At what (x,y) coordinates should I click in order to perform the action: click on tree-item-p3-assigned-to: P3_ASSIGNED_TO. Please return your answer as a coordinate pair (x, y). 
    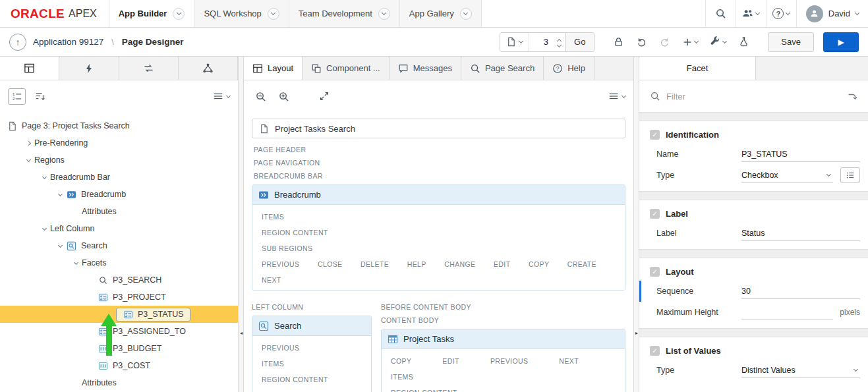
    Looking at the image, I should click on (119, 331).